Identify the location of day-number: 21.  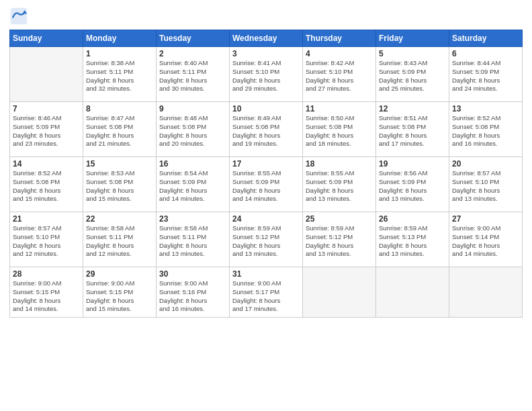
(46, 219).